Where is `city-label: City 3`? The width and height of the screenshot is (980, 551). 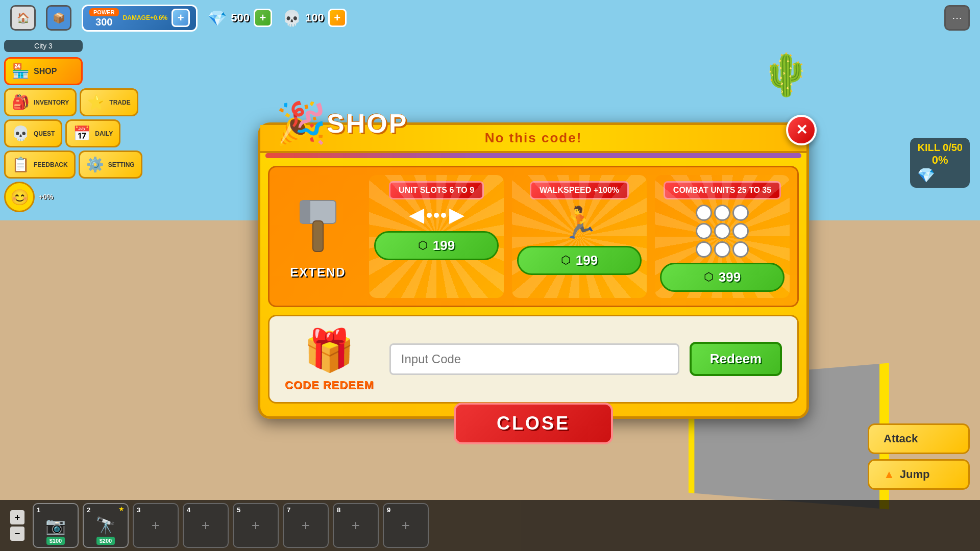
city-label: City 3 is located at coordinates (43, 46).